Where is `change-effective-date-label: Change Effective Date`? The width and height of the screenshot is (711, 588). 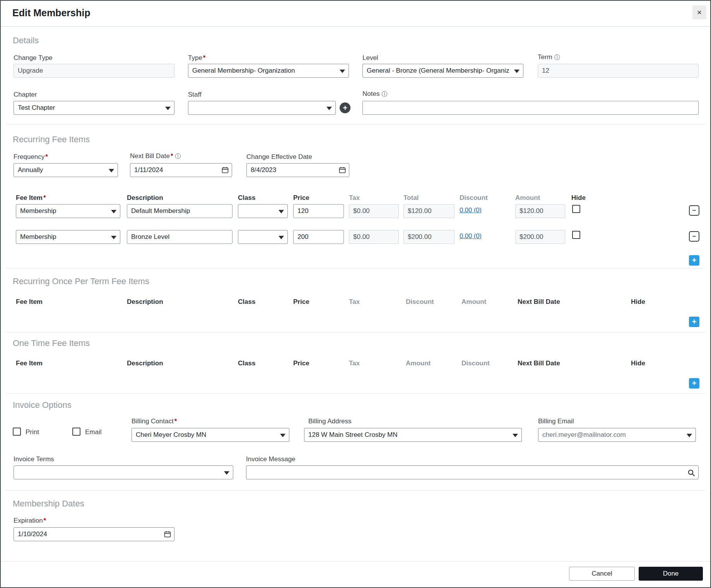
change-effective-date-label: Change Effective Date is located at coordinates (279, 157).